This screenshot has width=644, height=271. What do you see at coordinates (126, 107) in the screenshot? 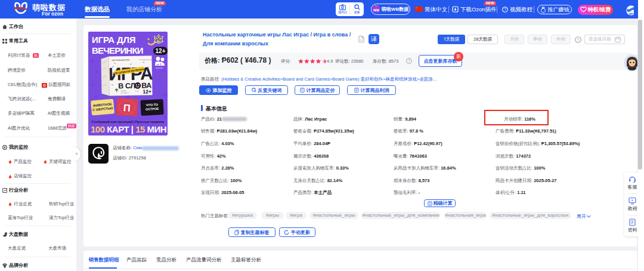
I see `svg-text: П` at bounding box center [126, 107].